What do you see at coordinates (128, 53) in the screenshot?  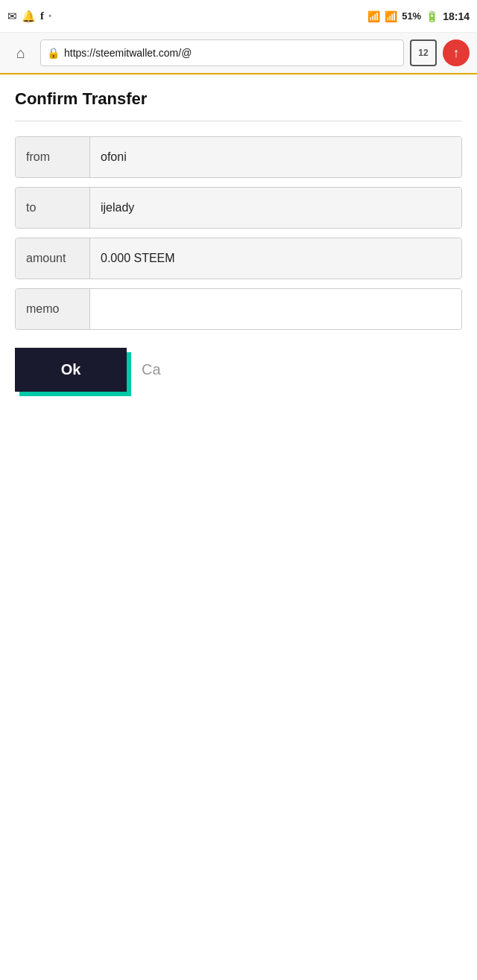 I see `url-text: https://steemitwallet.com/@` at bounding box center [128, 53].